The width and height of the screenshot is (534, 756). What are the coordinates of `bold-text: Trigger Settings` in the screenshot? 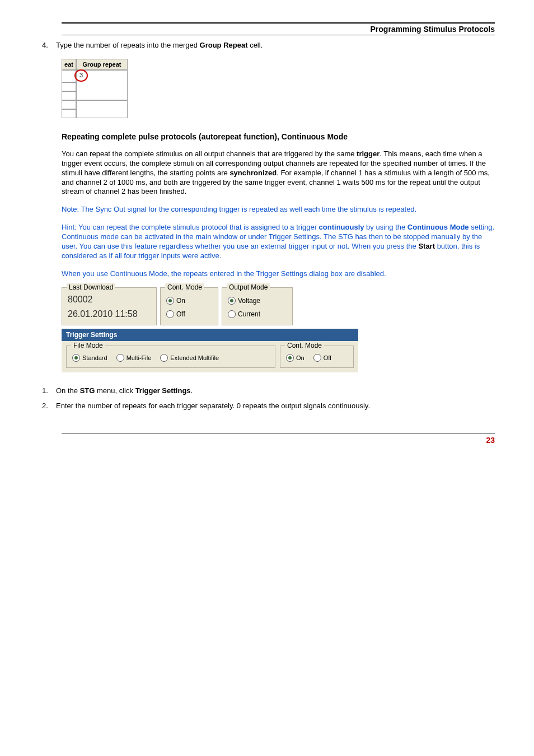 It's located at (163, 391).